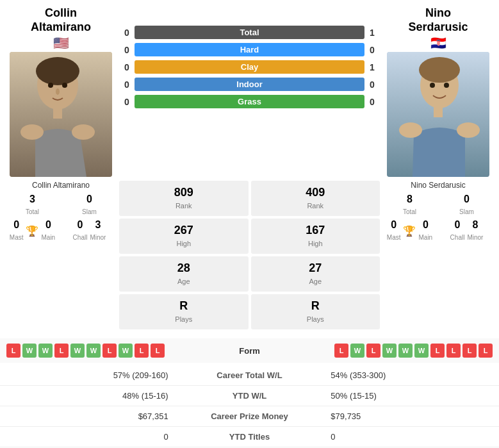 The width and height of the screenshot is (499, 448). What do you see at coordinates (97, 237) in the screenshot?
I see `left-minor-lbl: Minor` at bounding box center [97, 237].